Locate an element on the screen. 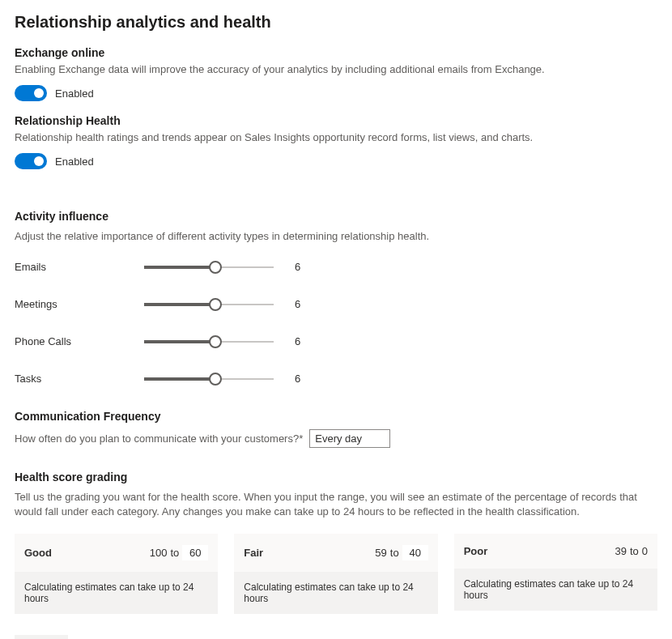 Image resolution: width=672 pixels, height=639 pixels. slider-label-emails: Emails is located at coordinates (79, 267).